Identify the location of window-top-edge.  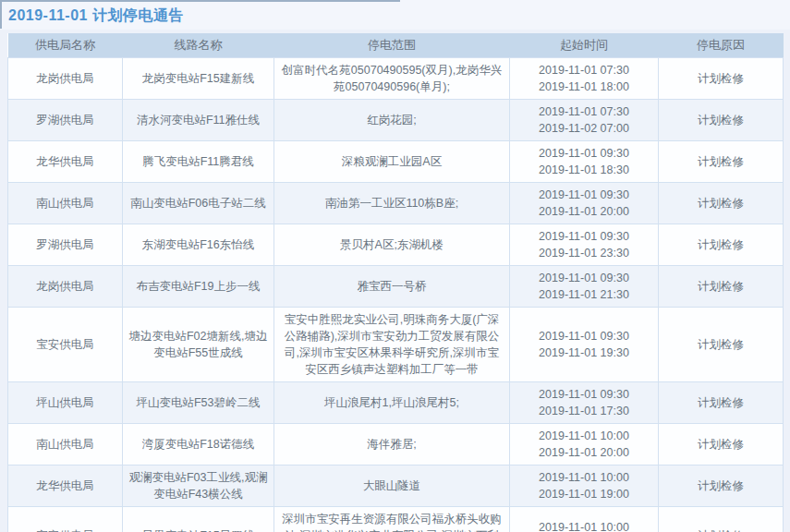
(200, 1).